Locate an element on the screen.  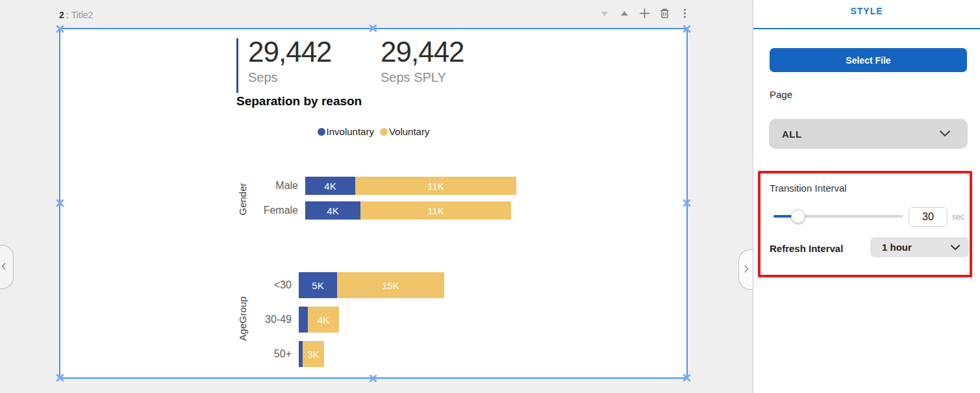
kpi-card: 29,442 Seps is located at coordinates (290, 61).